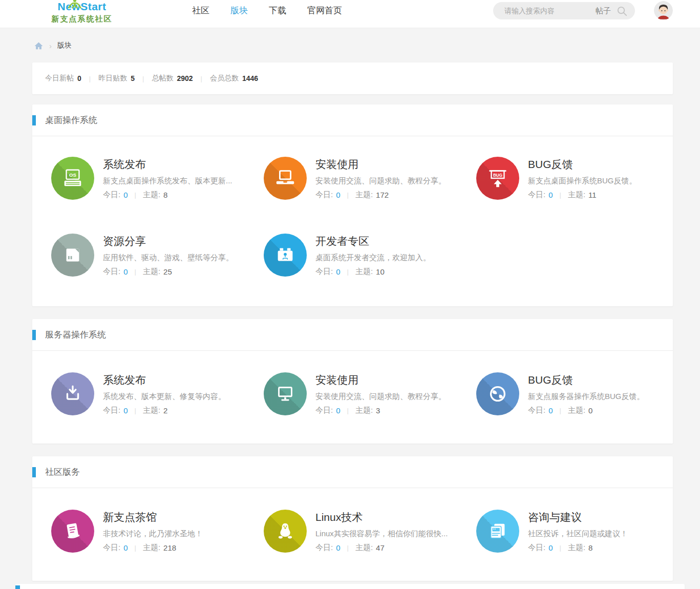  Describe the element at coordinates (498, 531) in the screenshot. I see `newspaper-icon` at that location.